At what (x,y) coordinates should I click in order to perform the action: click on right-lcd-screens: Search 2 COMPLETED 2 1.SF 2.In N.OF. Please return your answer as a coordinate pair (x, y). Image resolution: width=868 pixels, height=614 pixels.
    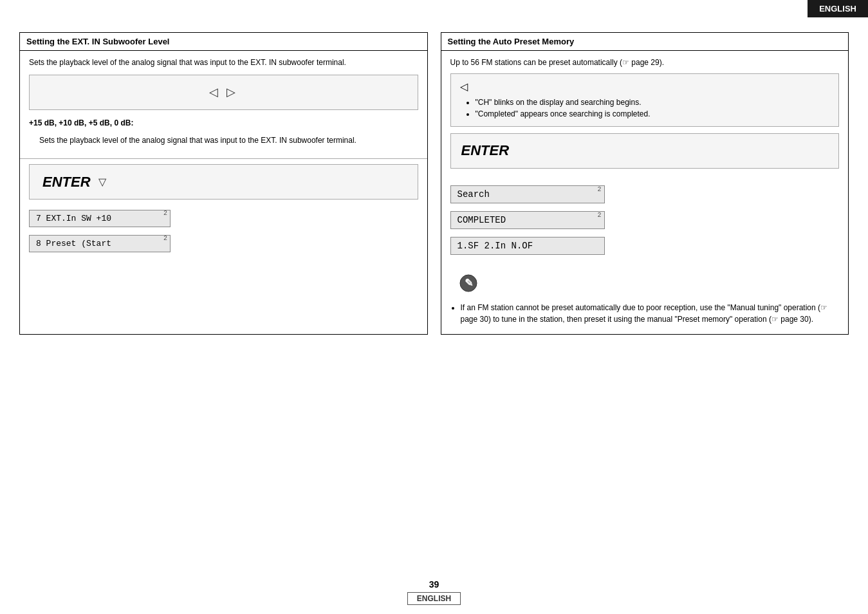
    Looking at the image, I should click on (645, 227).